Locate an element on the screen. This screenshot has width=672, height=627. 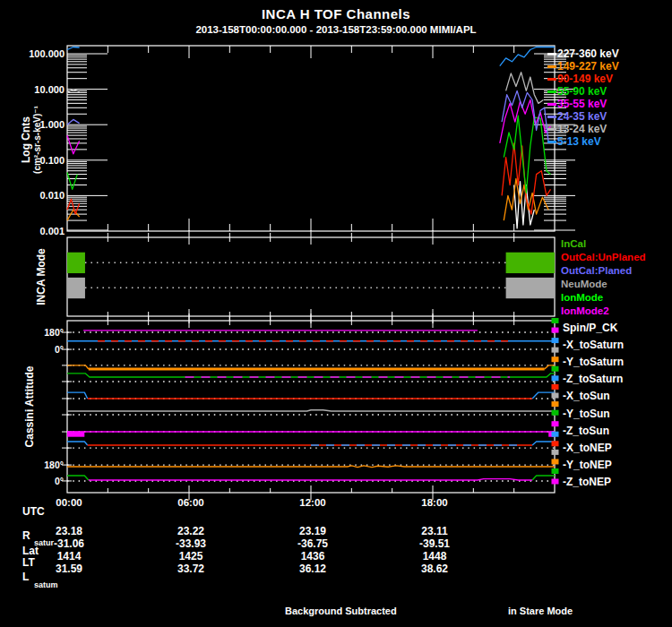
mode-legend-item: OutCal:Planed is located at coordinates (597, 271).